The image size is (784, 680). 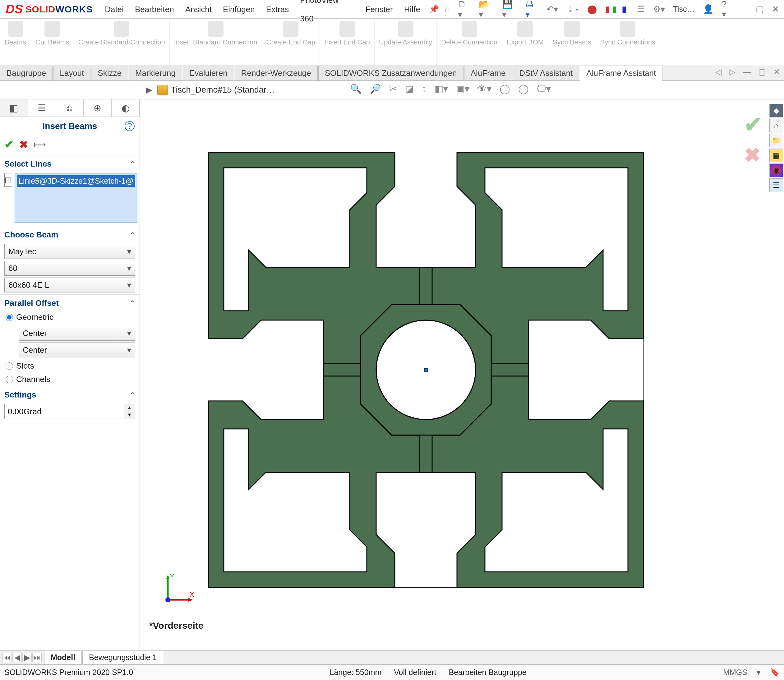 What do you see at coordinates (39, 145) in the screenshot?
I see `pushpin-icon: ⟼` at bounding box center [39, 145].